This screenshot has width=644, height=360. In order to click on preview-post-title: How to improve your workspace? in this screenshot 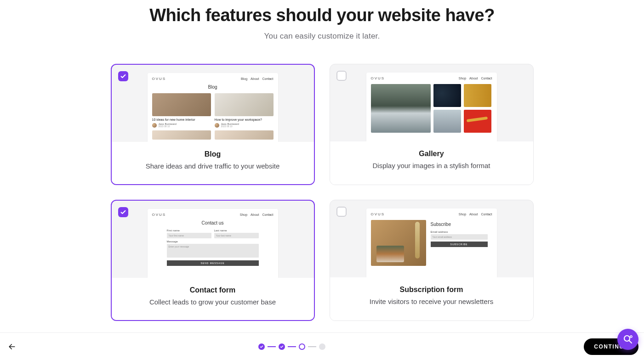, I will do `click(244, 119)`.